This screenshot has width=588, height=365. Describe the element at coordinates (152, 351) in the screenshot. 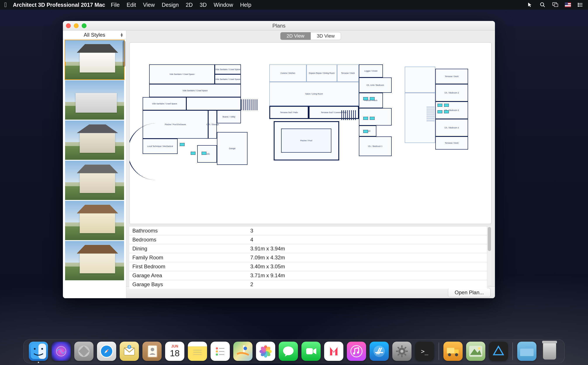

I see `dock-contacts-icon` at that location.